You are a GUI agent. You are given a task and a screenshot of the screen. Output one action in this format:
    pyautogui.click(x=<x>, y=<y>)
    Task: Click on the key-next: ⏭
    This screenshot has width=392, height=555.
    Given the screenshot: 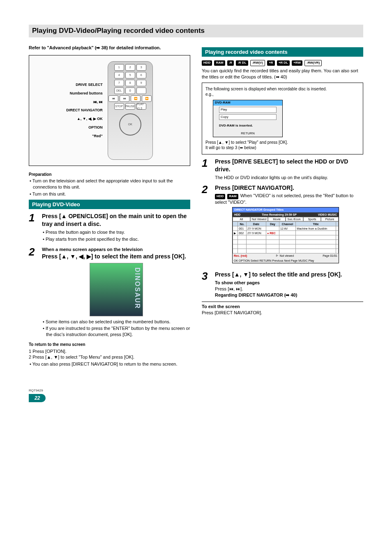 What is the action you would take?
    pyautogui.click(x=125, y=99)
    